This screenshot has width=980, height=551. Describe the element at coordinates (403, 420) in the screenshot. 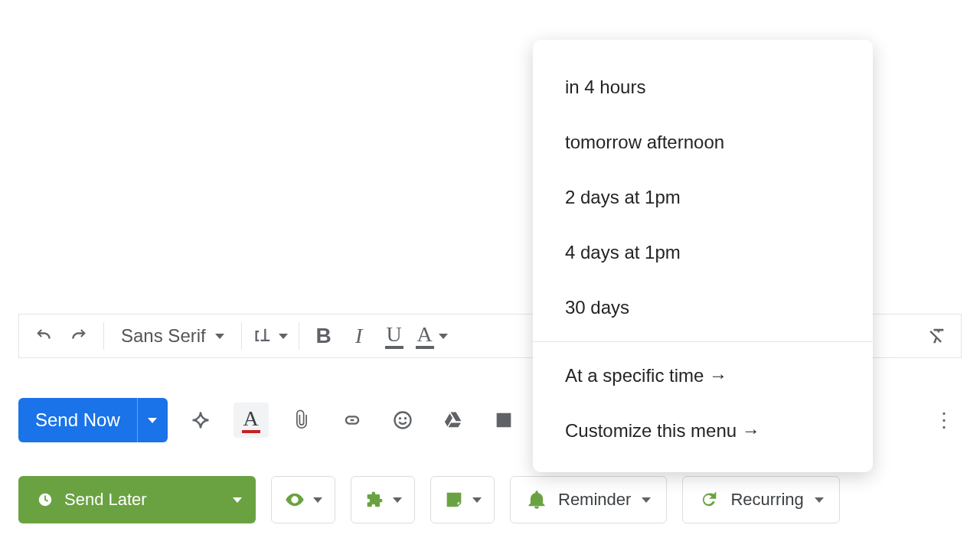

I see `insert-emoji-button` at that location.